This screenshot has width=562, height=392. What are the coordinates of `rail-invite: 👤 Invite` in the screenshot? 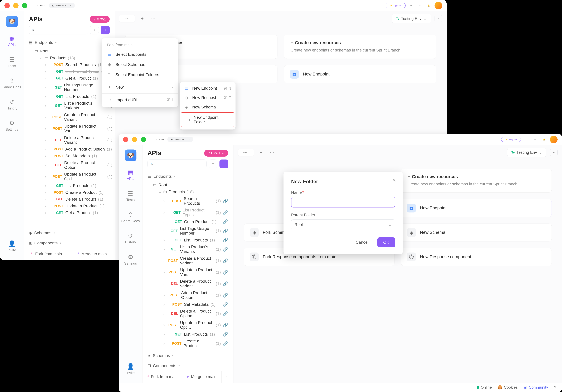 It's located at (12, 246).